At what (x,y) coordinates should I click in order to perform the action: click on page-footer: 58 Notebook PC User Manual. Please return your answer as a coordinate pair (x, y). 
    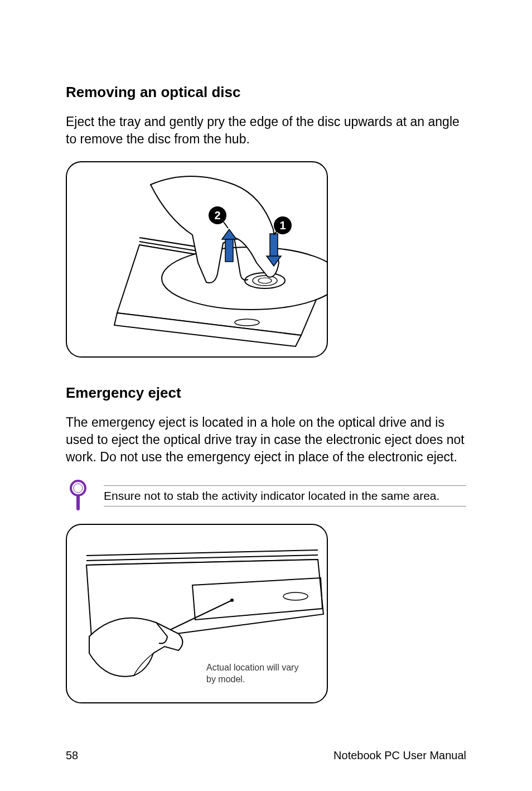
    Looking at the image, I should click on (266, 755).